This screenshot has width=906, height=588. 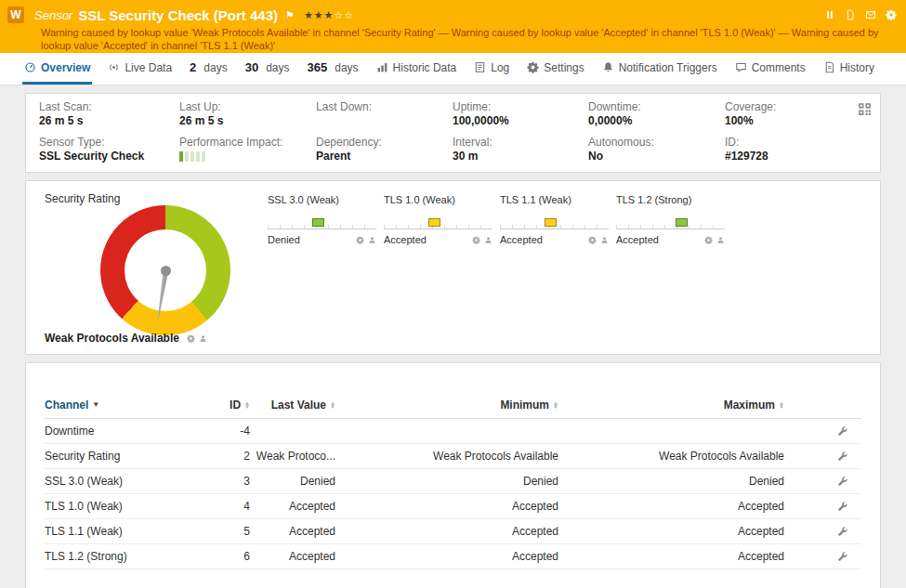 What do you see at coordinates (112, 338) in the screenshot?
I see `gauge-value: Weak Protocols Available` at bounding box center [112, 338].